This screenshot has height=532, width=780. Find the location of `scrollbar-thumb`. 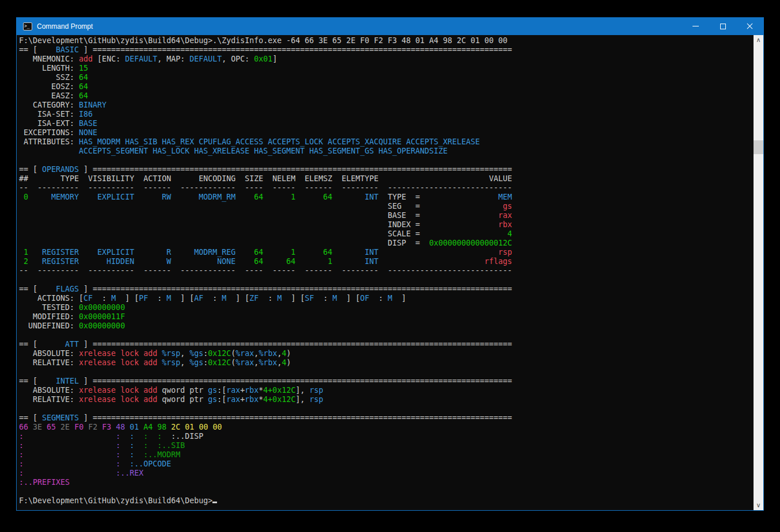

scrollbar-thumb is located at coordinates (759, 147).